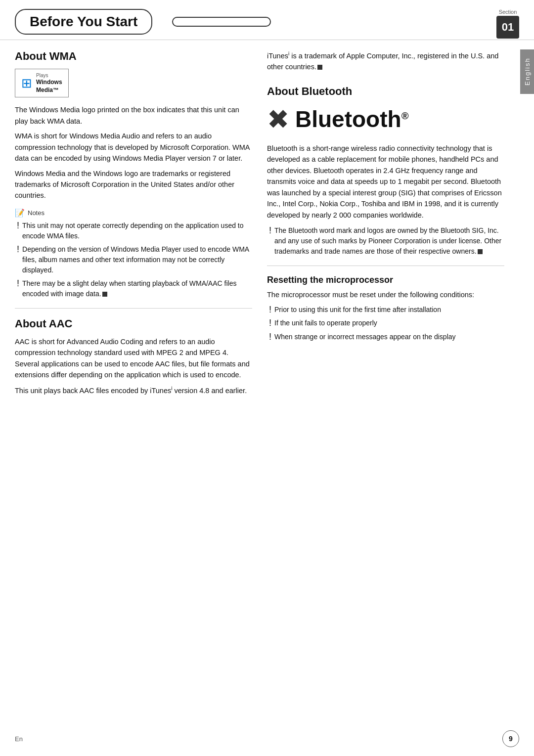 The image size is (534, 756). What do you see at coordinates (267, 739) in the screenshot?
I see `page-footer: En 9` at bounding box center [267, 739].